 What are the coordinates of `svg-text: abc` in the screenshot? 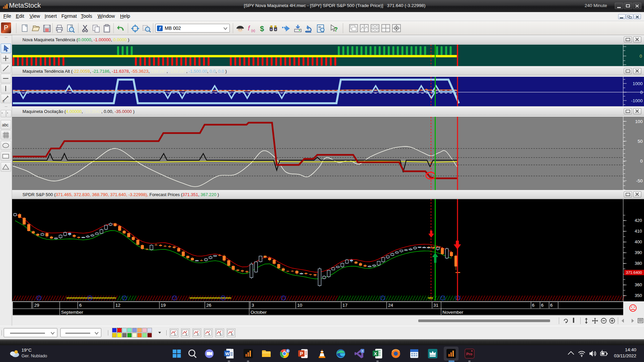 It's located at (5, 125).